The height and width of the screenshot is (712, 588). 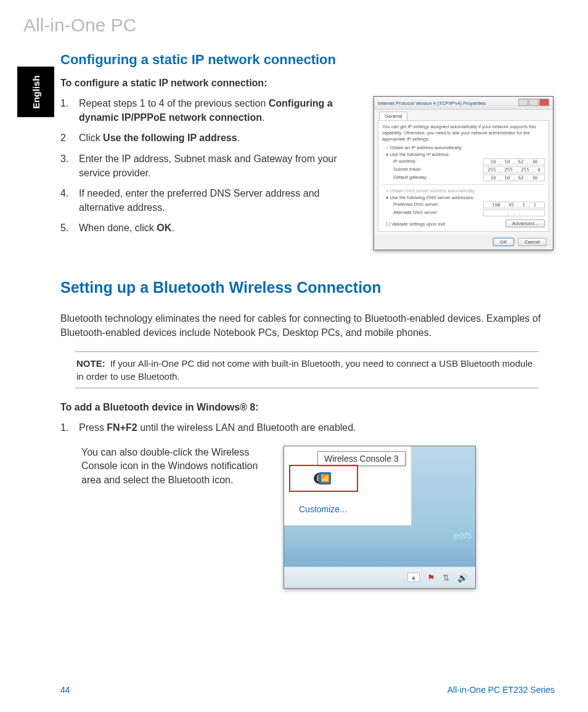 What do you see at coordinates (415, 224) in the screenshot?
I see `validate-checkbox: Validate settings upon exit` at bounding box center [415, 224].